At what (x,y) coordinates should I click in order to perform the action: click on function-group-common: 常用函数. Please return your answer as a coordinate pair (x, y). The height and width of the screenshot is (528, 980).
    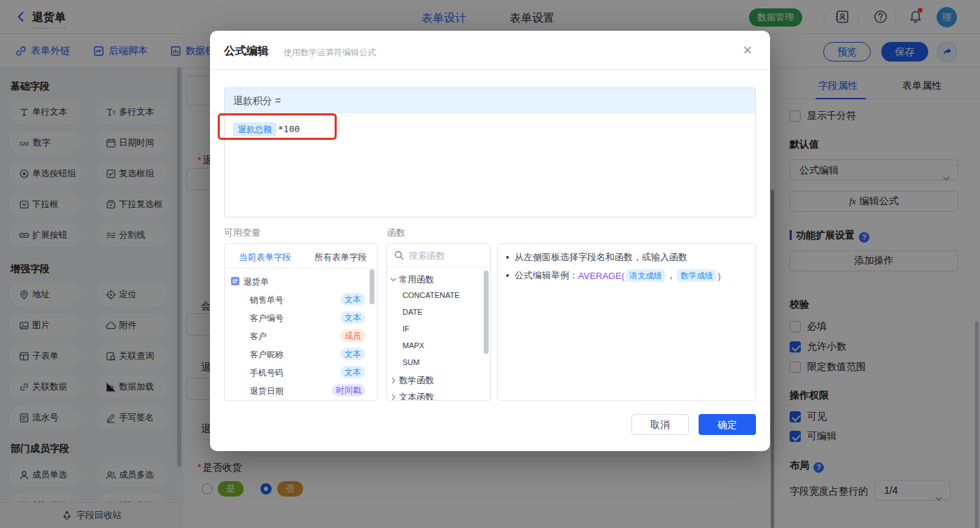
    Looking at the image, I should click on (438, 280).